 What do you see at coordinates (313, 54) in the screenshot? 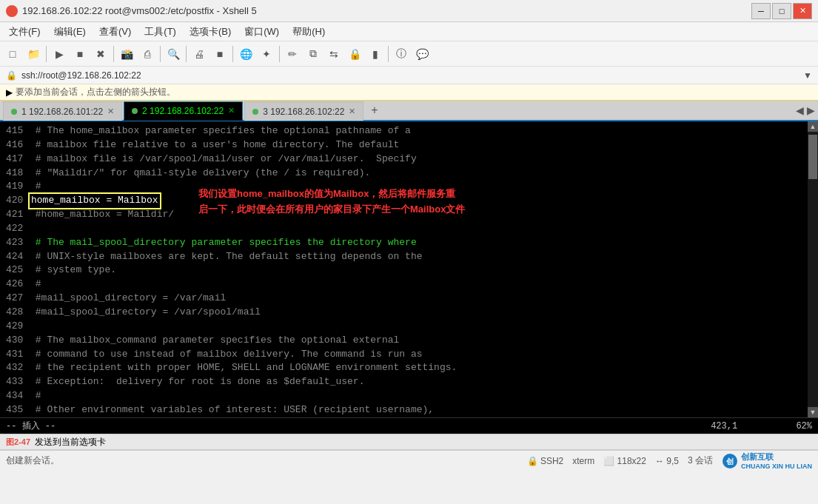
I see `toolbar-btn-13: ⧉` at bounding box center [313, 54].